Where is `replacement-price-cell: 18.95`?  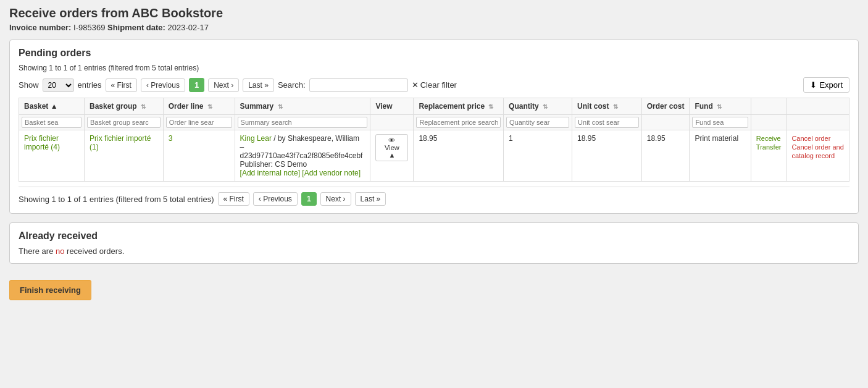 replacement-price-cell: 18.95 is located at coordinates (459, 156).